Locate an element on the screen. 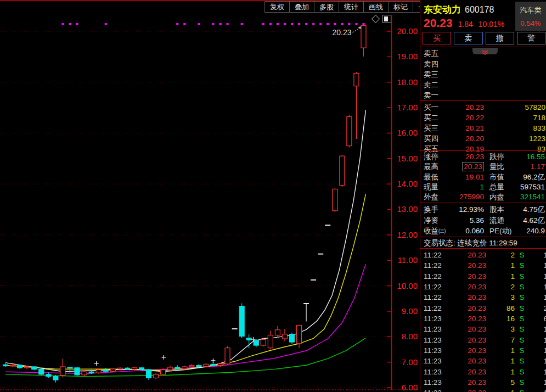 The image size is (546, 392). bid-label: 买三 is located at coordinates (433, 128).